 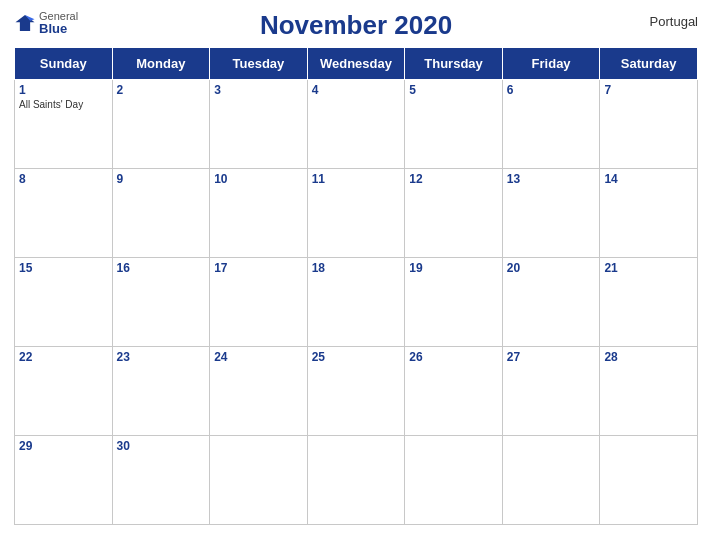 I want to click on day-cell-2-1: 16, so click(x=161, y=302).